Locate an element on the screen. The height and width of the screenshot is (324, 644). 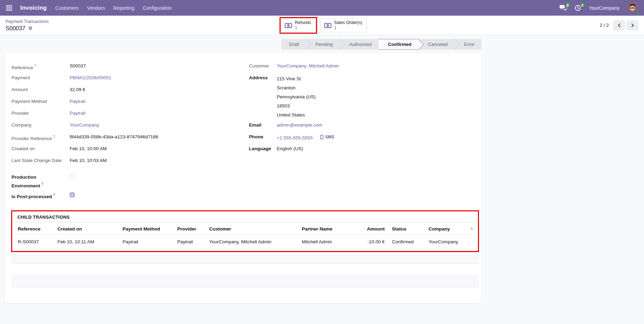
nav-menu-reporting: Reporting is located at coordinates (124, 8).